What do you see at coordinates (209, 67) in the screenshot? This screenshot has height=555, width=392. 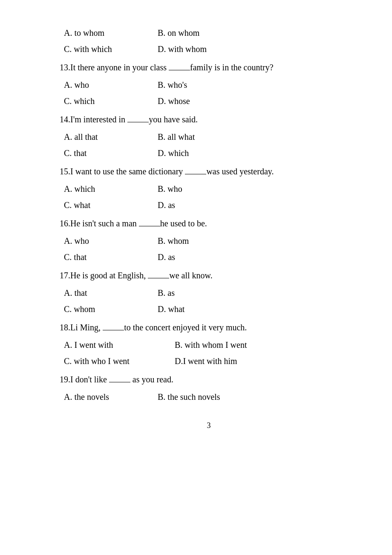 I see `question-13-text: 13.It there anyone in your class family …` at bounding box center [209, 67].